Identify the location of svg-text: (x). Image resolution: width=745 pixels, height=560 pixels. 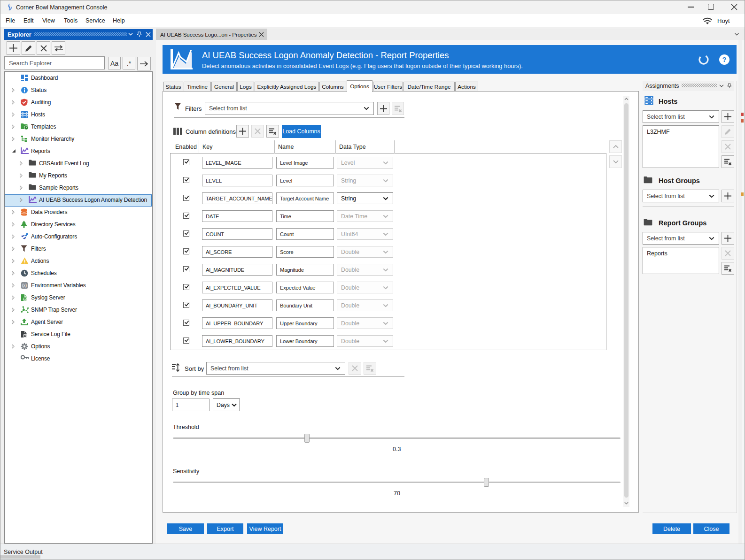
(24, 285).